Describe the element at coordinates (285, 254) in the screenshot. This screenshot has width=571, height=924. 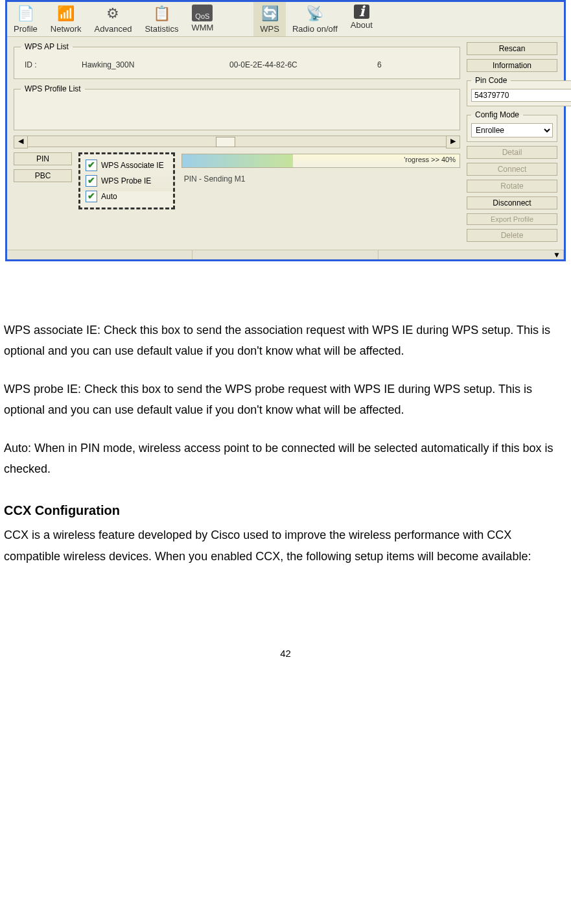
I see `status-bar: ▼` at that location.